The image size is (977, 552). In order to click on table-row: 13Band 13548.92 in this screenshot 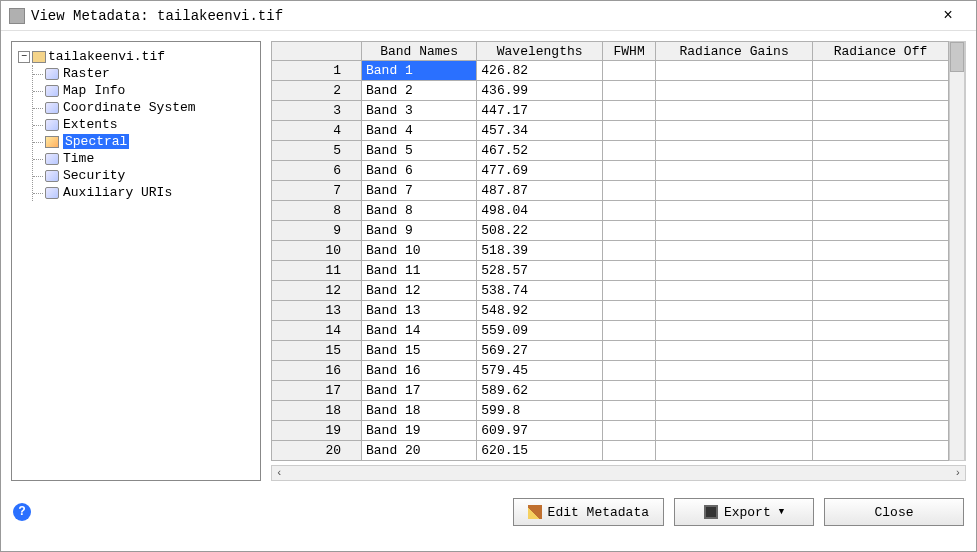, I will do `click(610, 311)`.